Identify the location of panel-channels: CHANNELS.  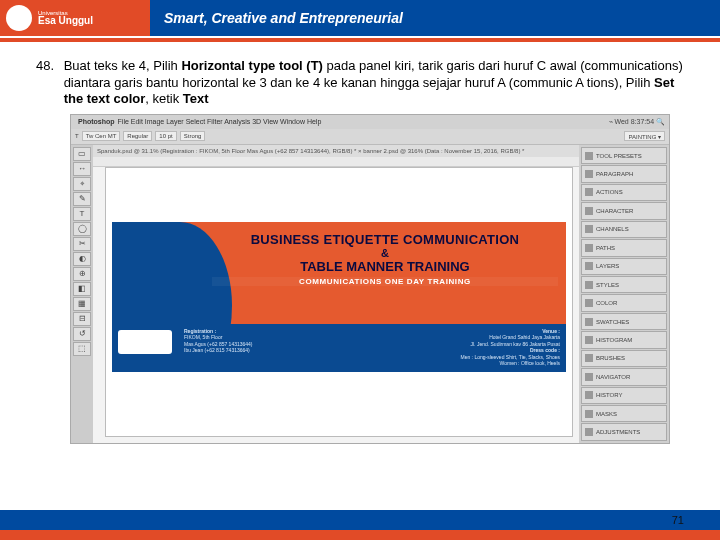
(624, 230).